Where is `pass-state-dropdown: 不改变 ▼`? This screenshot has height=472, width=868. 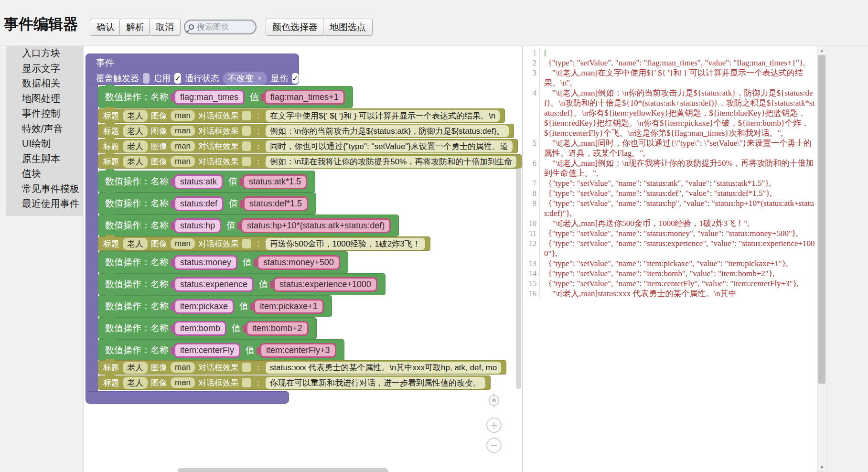 pass-state-dropdown: 不改变 ▼ is located at coordinates (245, 78).